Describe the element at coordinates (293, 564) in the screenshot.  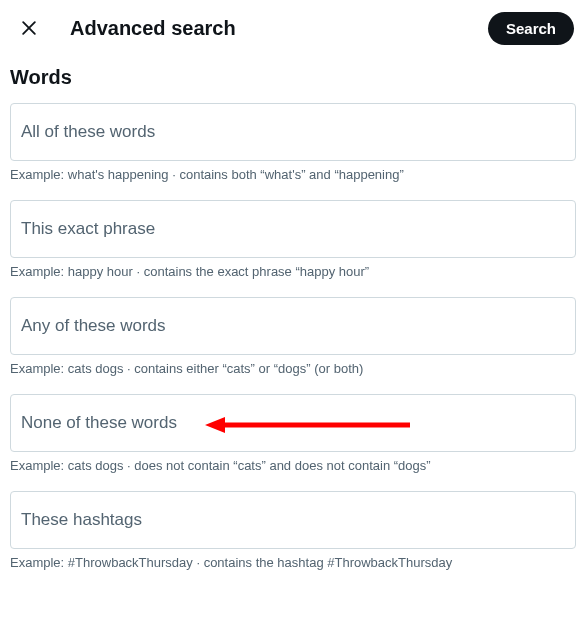
I see `help-hashtags: Example: #ThrowbackThursday · contains t…` at that location.